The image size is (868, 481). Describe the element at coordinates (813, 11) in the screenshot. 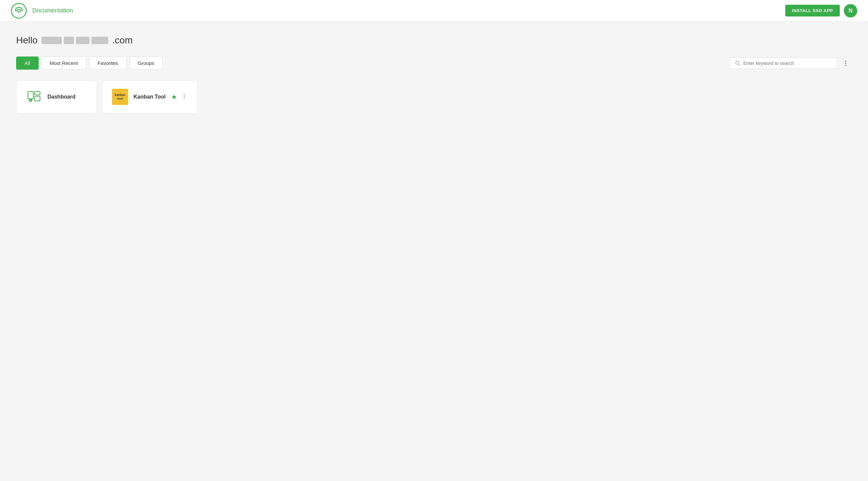

I see `install-sso-button: INSTALL SSO APP` at that location.